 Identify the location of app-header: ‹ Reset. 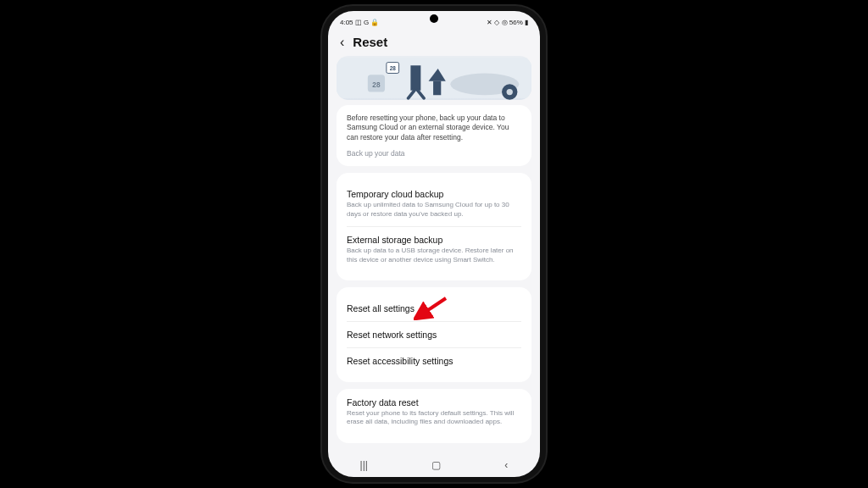
(434, 42).